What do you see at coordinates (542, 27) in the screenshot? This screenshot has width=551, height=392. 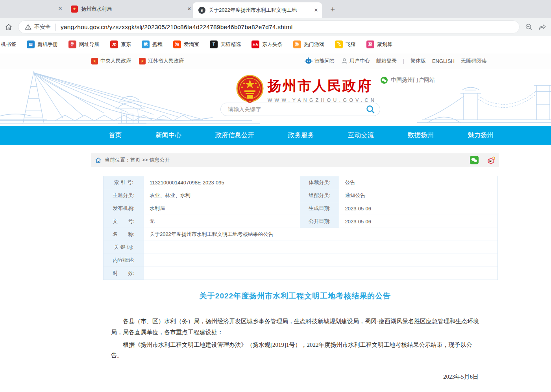 I see `share-icon` at bounding box center [542, 27].